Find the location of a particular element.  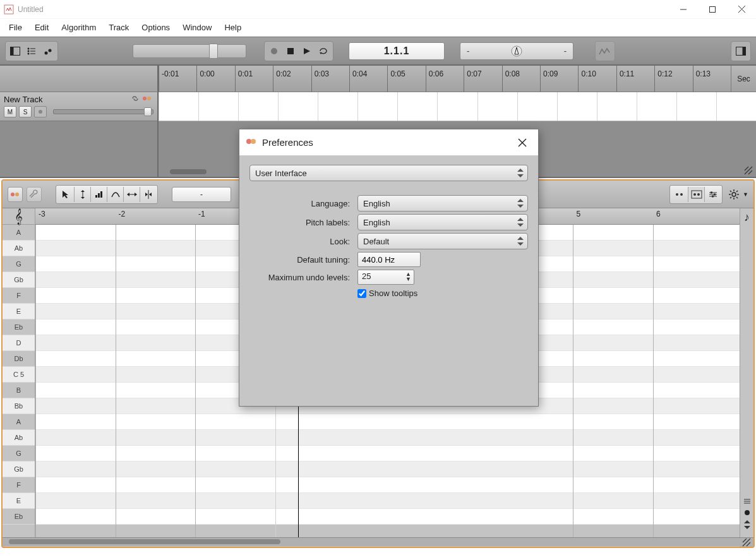

pitch-label: Ab is located at coordinates (19, 249).